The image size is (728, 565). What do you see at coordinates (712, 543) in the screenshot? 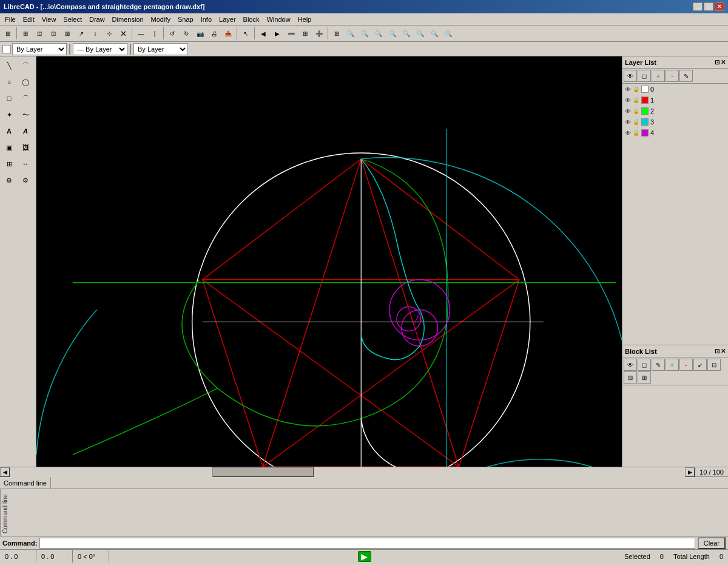
I see `clear-button: Clear` at bounding box center [712, 543].